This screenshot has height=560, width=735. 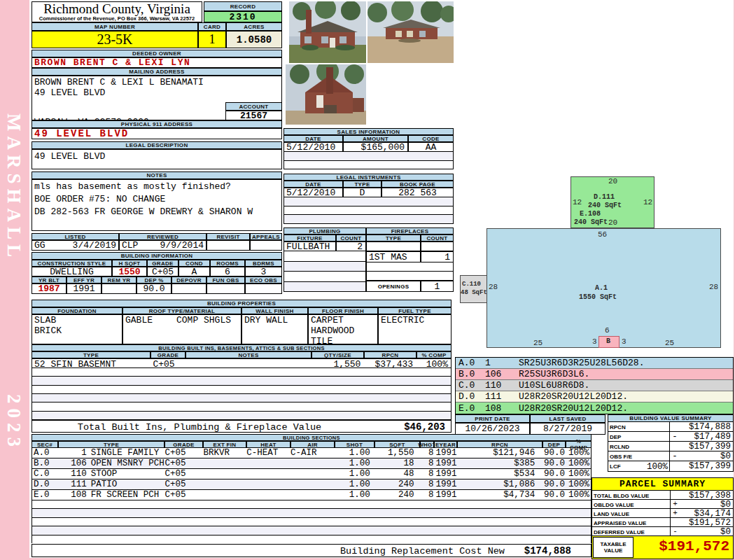 What do you see at coordinates (182, 311) in the screenshot?
I see `roof-label: ROOF TYPE/MATERIAL` at bounding box center [182, 311].